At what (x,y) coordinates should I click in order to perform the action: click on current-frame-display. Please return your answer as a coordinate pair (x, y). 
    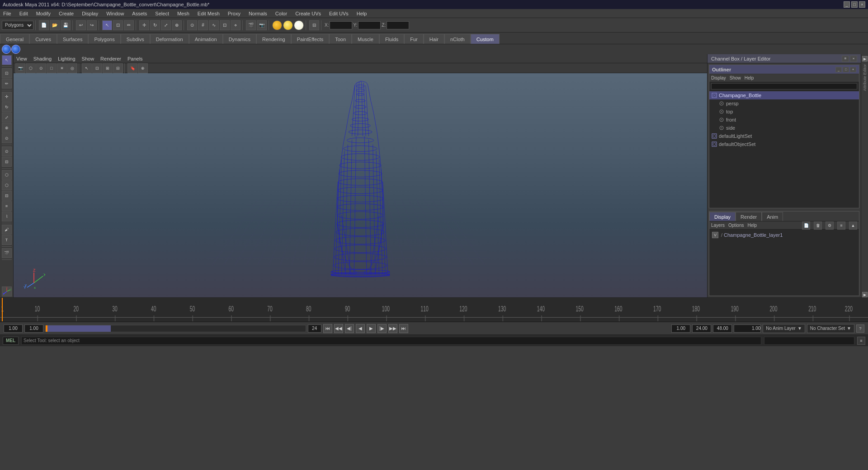
    Looking at the image, I should click on (34, 329).